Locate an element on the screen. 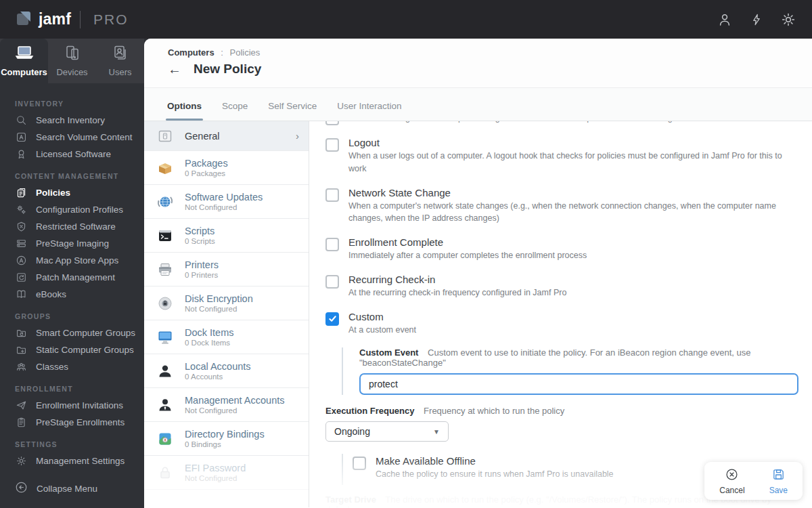  payload-title: Printers is located at coordinates (202, 265).